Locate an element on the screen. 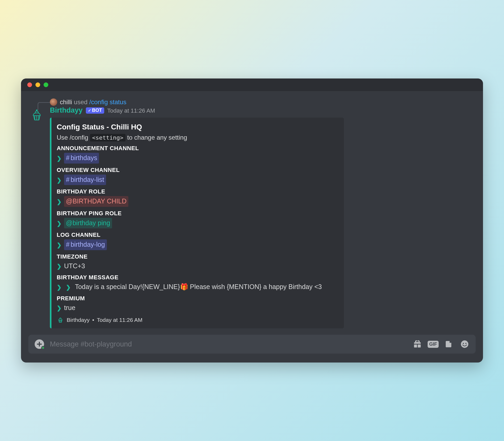 This screenshot has height=441, width=504. gift-button is located at coordinates (417, 344).